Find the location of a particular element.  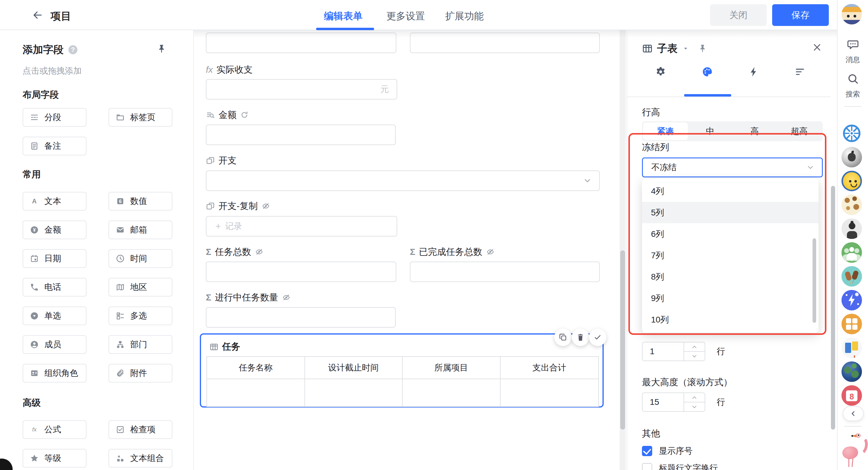

settings-gear-icon is located at coordinates (661, 72).